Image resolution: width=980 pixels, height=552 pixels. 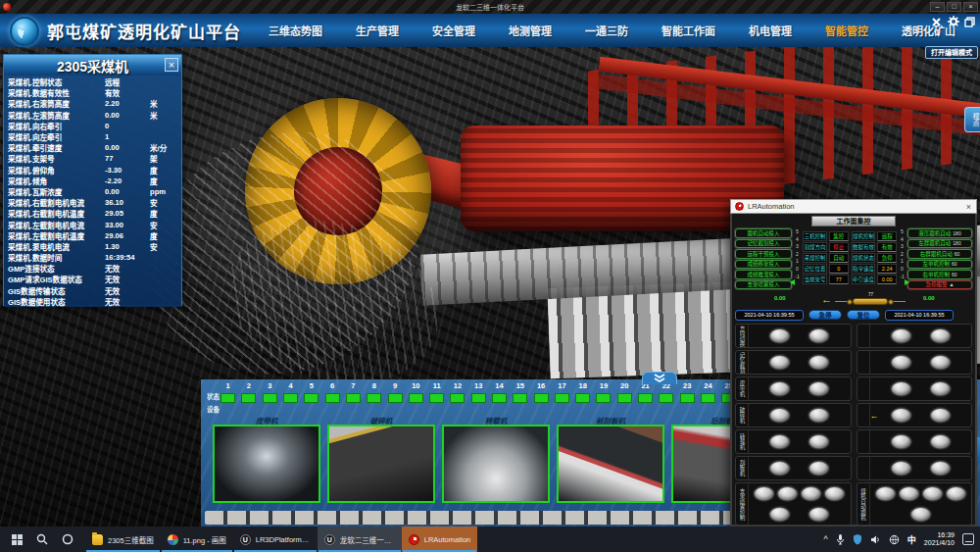 What do you see at coordinates (519, 392) in the screenshot?
I see `support-status-cell: 15` at bounding box center [519, 392].